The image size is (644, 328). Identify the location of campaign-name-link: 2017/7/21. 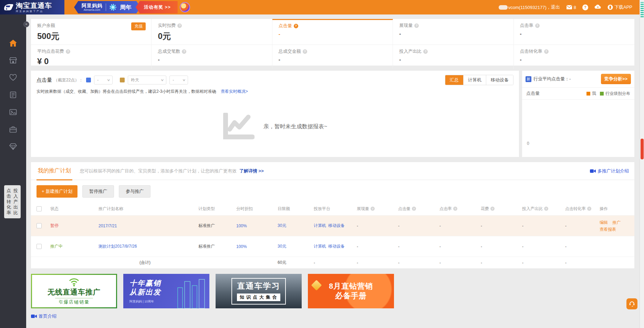
(107, 226).